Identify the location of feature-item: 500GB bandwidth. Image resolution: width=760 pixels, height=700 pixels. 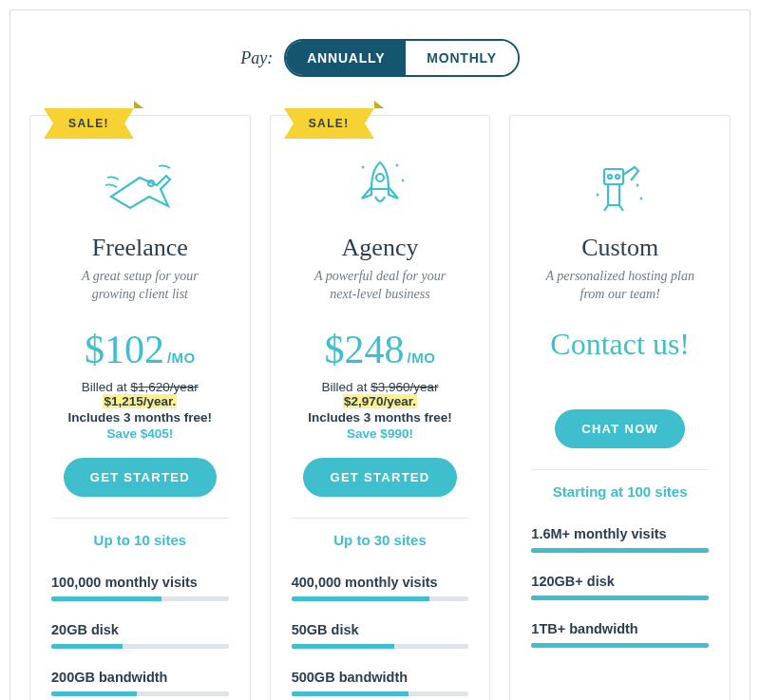
(380, 683).